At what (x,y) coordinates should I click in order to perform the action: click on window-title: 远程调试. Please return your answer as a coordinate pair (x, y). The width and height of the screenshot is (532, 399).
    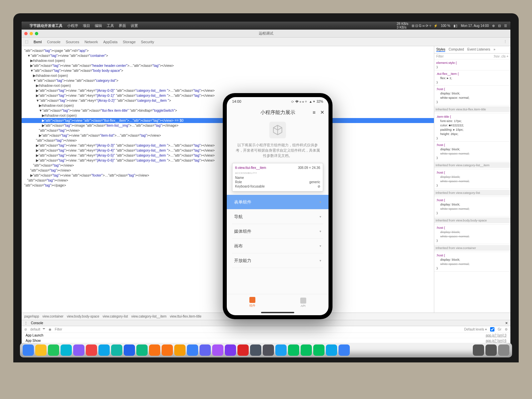
    Looking at the image, I should click on (266, 33).